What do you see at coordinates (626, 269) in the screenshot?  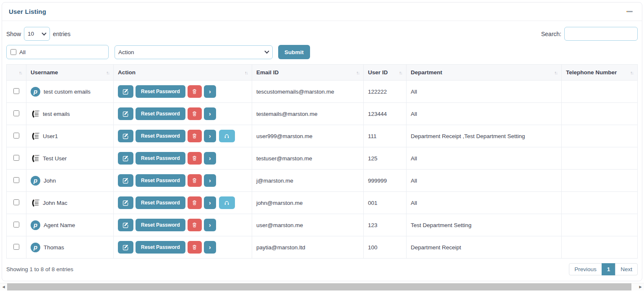 I see `next-page-button: Next` at bounding box center [626, 269].